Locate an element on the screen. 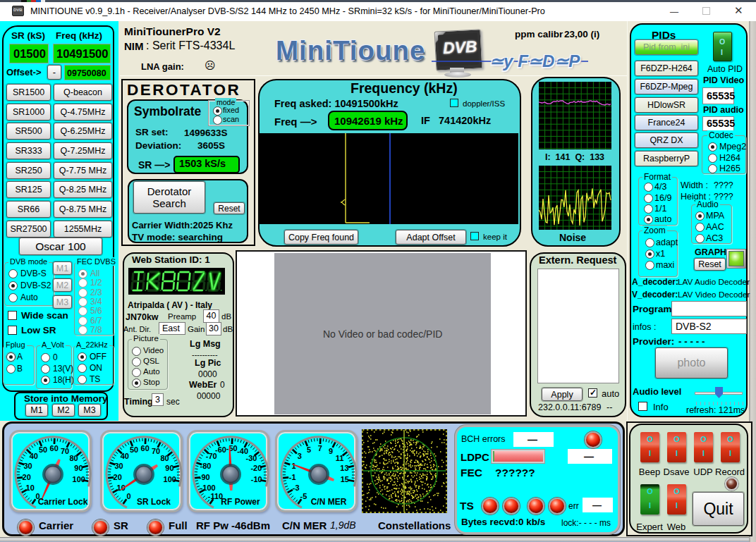 The width and height of the screenshot is (756, 542). svg-text: 7 is located at coordinates (320, 448).